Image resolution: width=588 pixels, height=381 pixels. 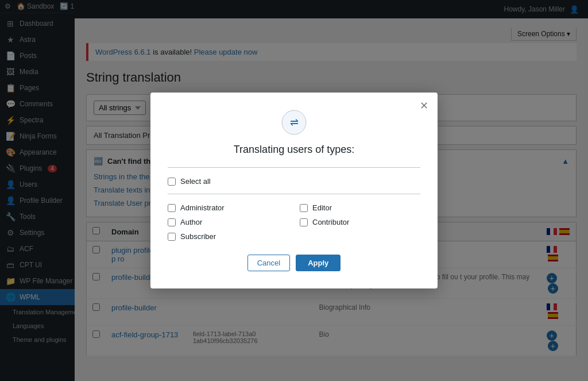 I want to click on translate-users-icon: ⇌, so click(x=294, y=122).